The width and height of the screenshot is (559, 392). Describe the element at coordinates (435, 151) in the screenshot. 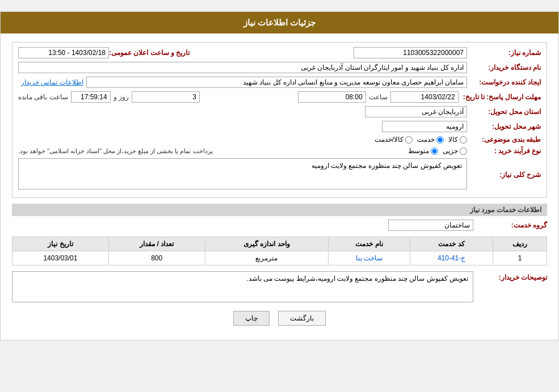

I see `radio-motevaset` at that location.